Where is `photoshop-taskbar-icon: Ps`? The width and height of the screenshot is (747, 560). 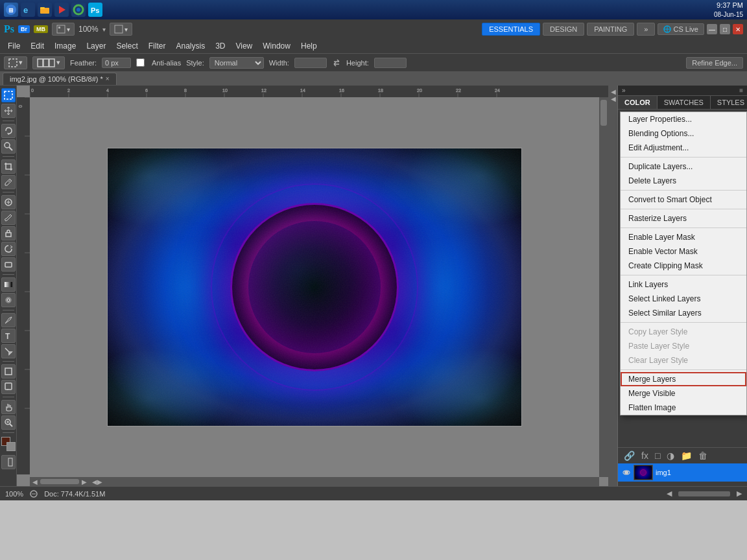 photoshop-taskbar-icon: Ps is located at coordinates (95, 10).